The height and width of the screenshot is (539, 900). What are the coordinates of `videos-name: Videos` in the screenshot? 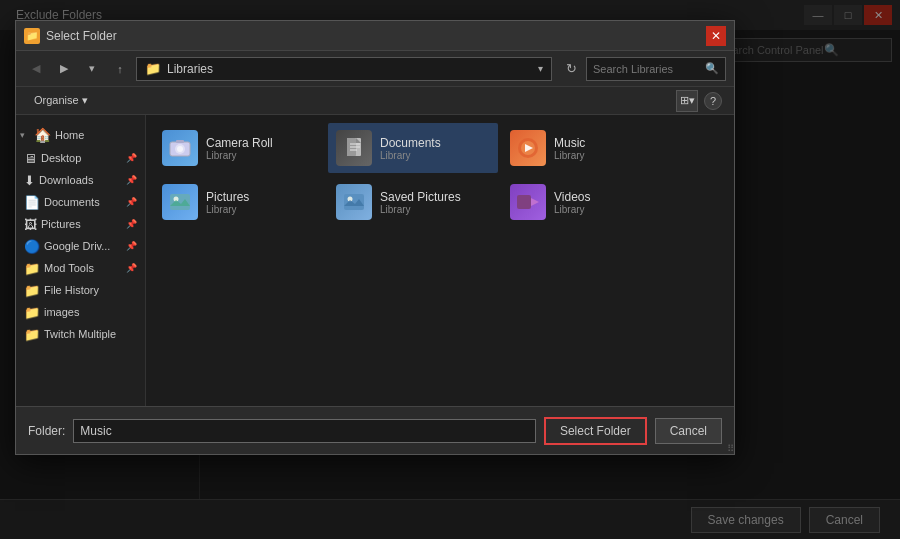 It's located at (609, 197).